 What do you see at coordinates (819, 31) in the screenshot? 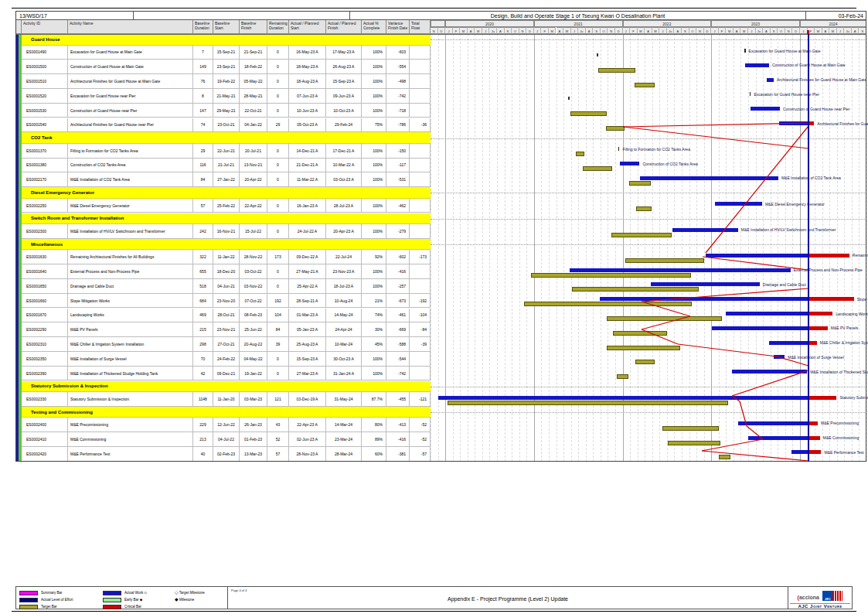
I see `month-header: M` at bounding box center [819, 31].